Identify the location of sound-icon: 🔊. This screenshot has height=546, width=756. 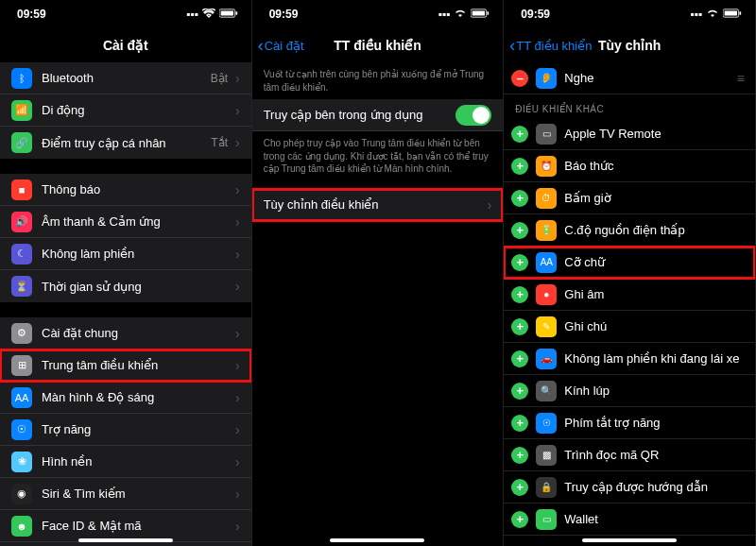
(22, 222).